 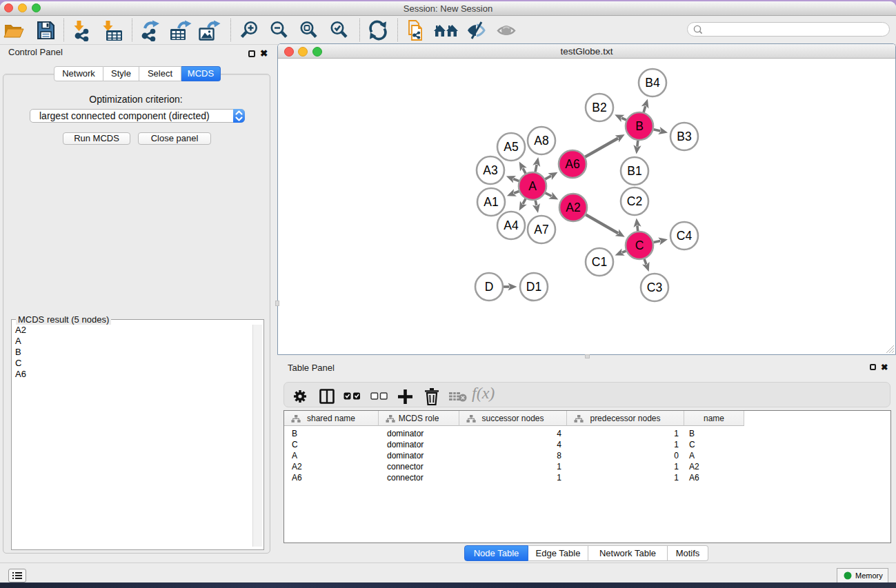 What do you see at coordinates (653, 83) in the screenshot?
I see `svg-text: B4` at bounding box center [653, 83].